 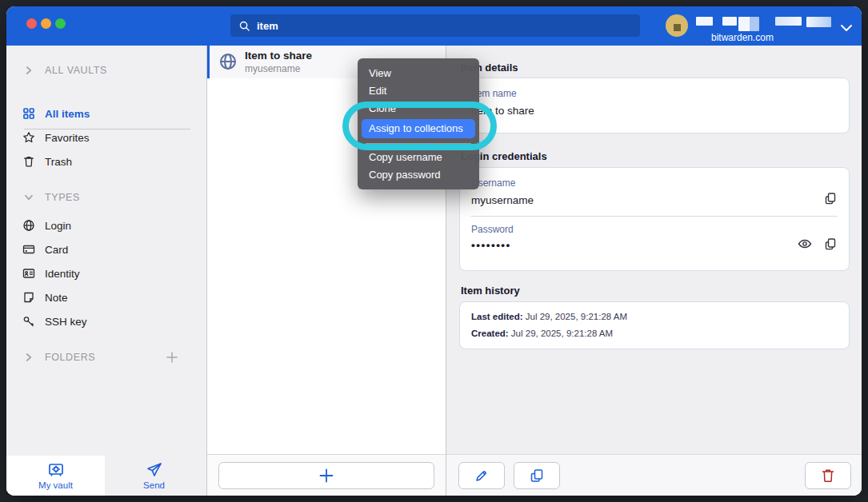 I want to click on sidebar-item-label: All items, so click(x=67, y=114).